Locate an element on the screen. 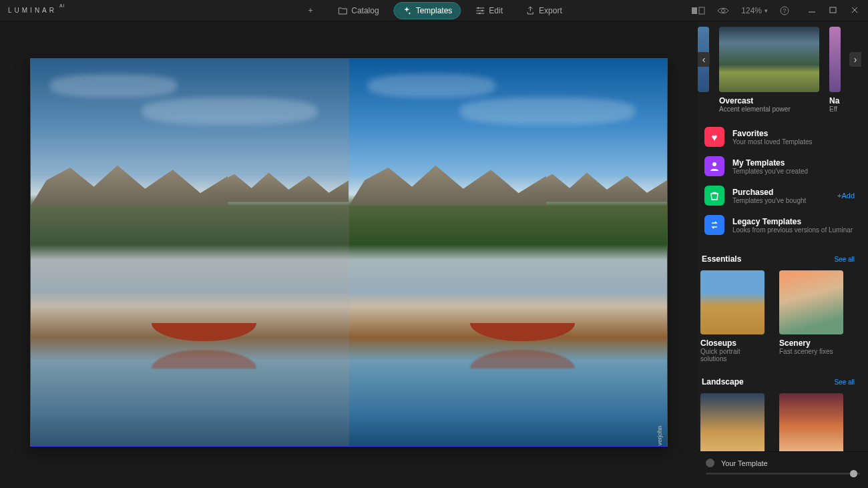  city-thumb is located at coordinates (732, 425).